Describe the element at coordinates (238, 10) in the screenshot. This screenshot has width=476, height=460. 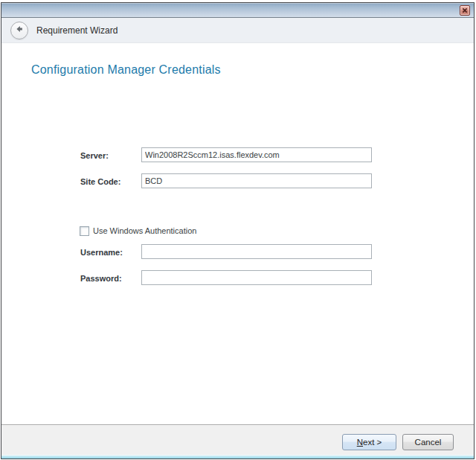
I see `titlebar` at that location.